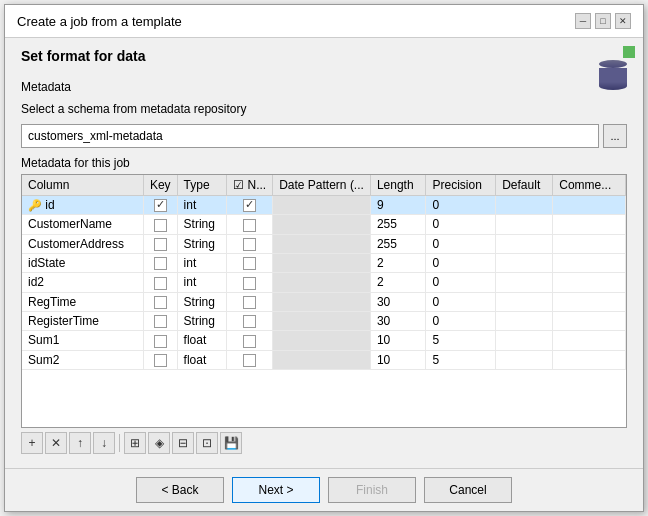 Image resolution: width=648 pixels, height=516 pixels. Describe the element at coordinates (324, 136) in the screenshot. I see `schema-row: ...` at that location.